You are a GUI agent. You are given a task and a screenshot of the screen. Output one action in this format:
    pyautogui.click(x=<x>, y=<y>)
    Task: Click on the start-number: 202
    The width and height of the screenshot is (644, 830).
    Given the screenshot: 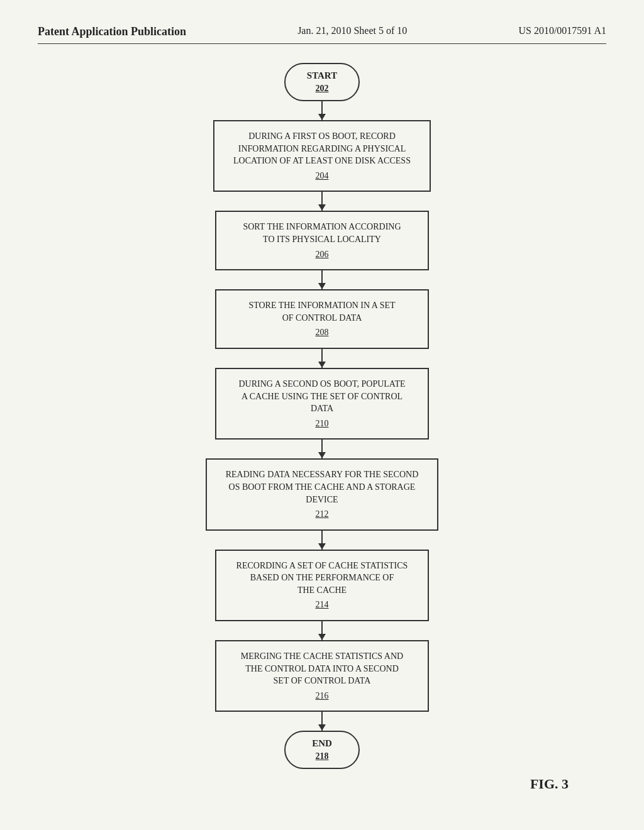 What is the action you would take?
    pyautogui.click(x=322, y=89)
    